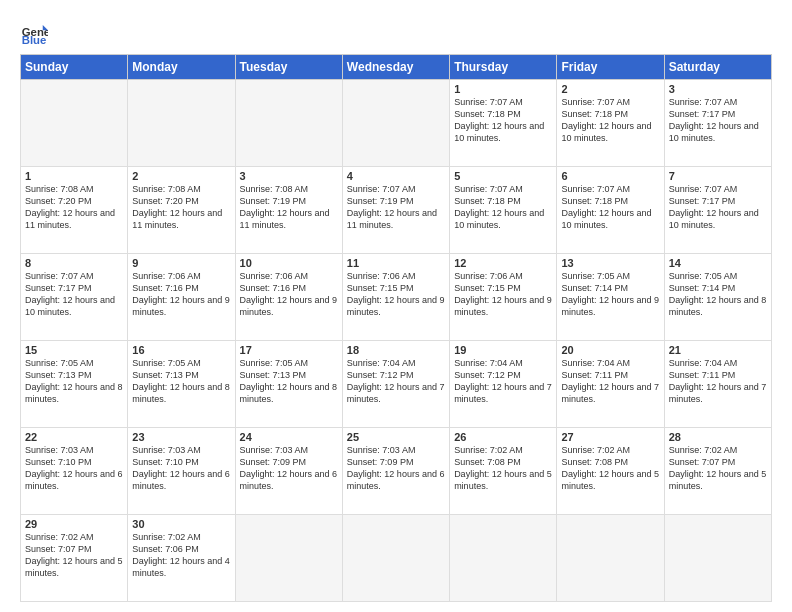 The width and height of the screenshot is (792, 612). Describe the element at coordinates (396, 350) in the screenshot. I see `day-number: 18` at that location.